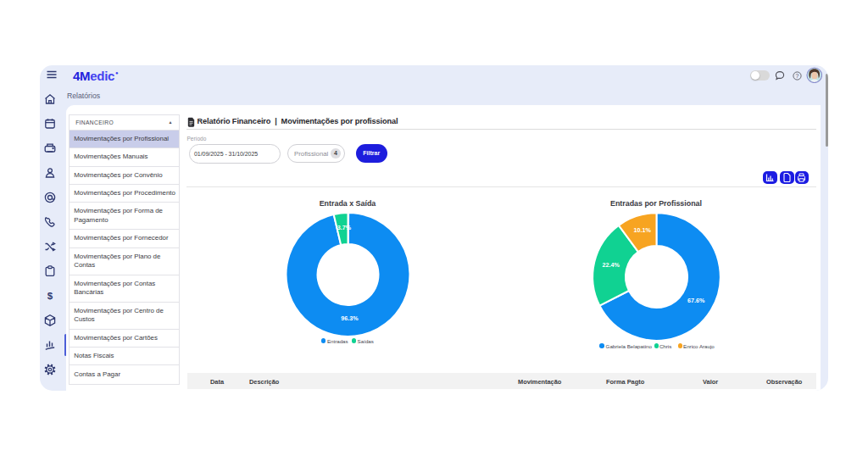 The width and height of the screenshot is (868, 456). What do you see at coordinates (349, 319) in the screenshot?
I see `svg-text: 96.3%` at bounding box center [349, 319].